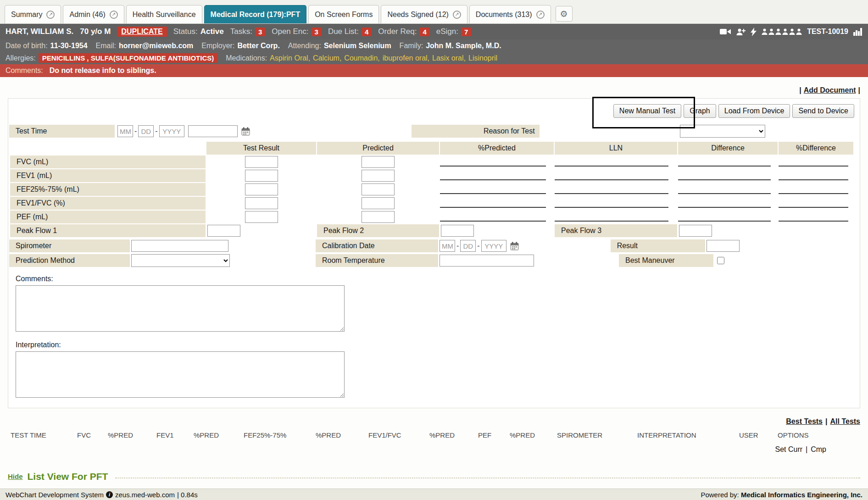 The image size is (868, 500). What do you see at coordinates (758, 435) in the screenshot?
I see `results-col-user: USER` at bounding box center [758, 435].